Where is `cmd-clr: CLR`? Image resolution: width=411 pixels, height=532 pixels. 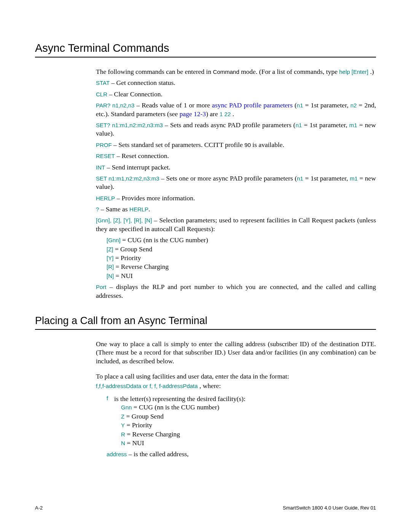
cmd-clr: CLR is located at coordinates (102, 94).